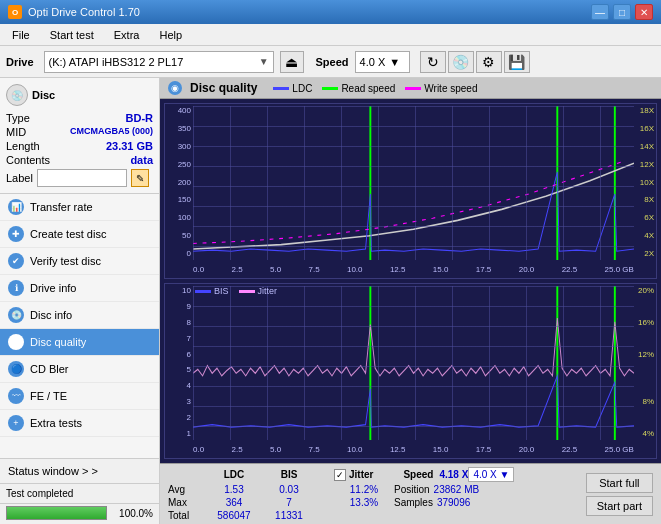  I want to click on progress-bar-area: Test completed, so click(80, 493).